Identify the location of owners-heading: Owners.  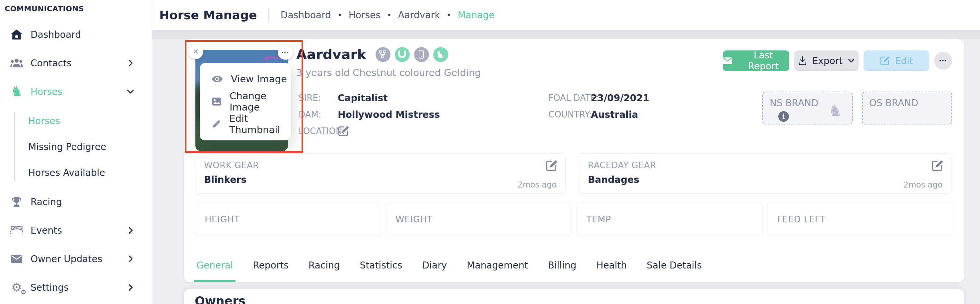
(579, 299).